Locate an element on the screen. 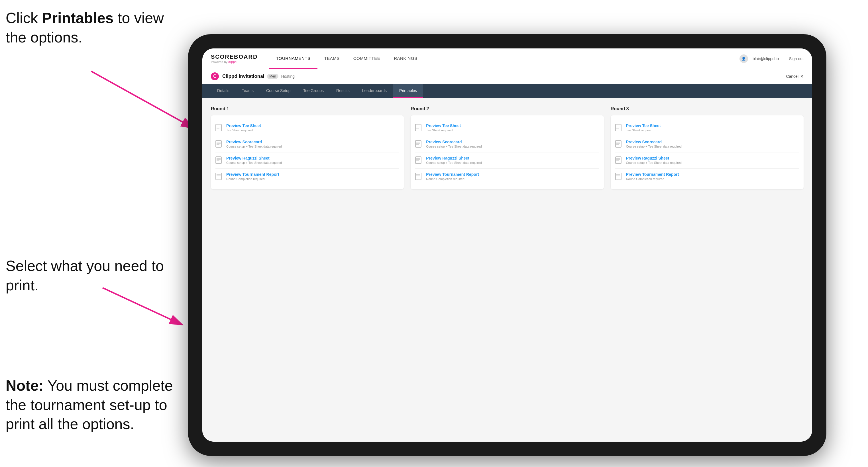  round-3-raguzzi: Preview Raguzzi Sheet Course setup + Tee… is located at coordinates (707, 160).